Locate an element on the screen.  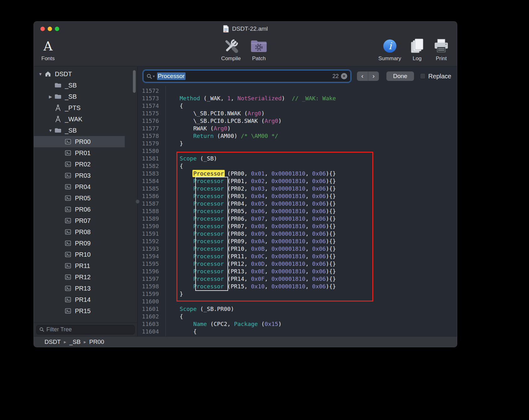
code-token: ){} is located at coordinates (331, 181).